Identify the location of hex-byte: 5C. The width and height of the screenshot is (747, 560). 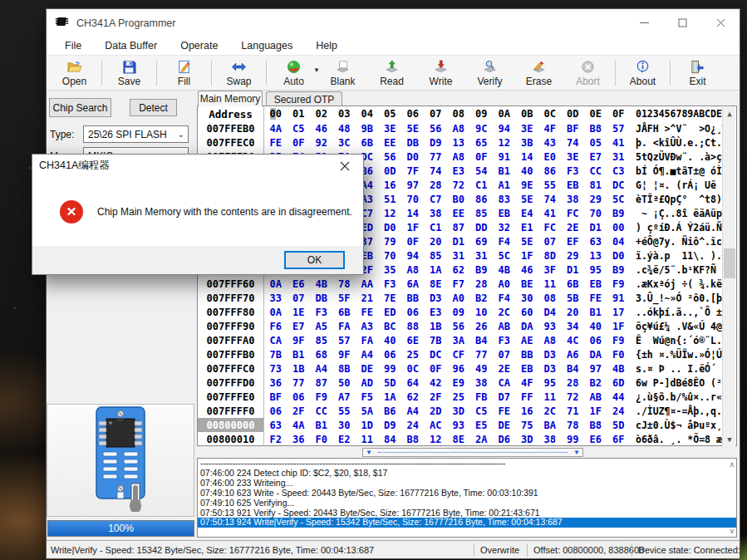
(619, 199).